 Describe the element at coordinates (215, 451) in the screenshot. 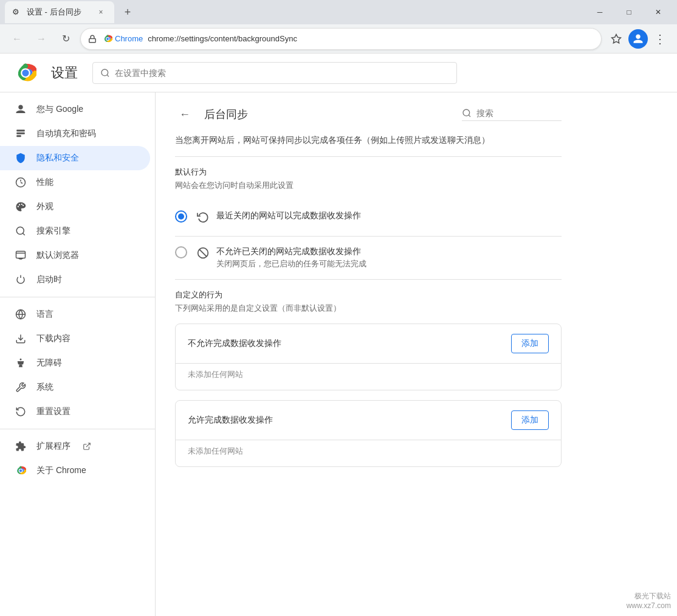

I see `allow-empty-text: 未添加任何网站` at that location.